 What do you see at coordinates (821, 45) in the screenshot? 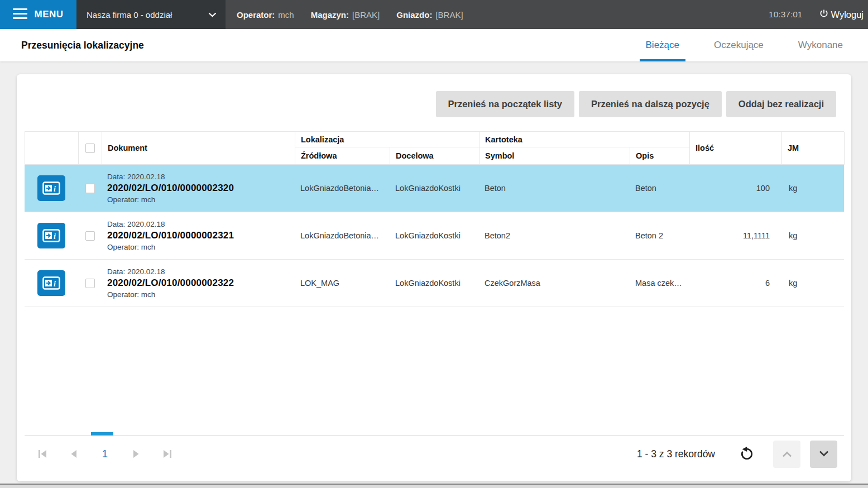
I see `tab-wykonane: Wykonane` at bounding box center [821, 45].